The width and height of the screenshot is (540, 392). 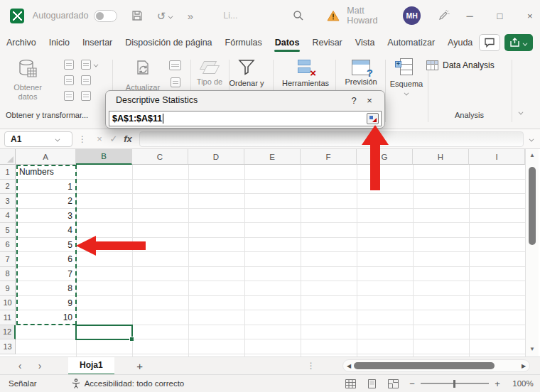 I want to click on undo-chevron-icon, so click(x=171, y=16).